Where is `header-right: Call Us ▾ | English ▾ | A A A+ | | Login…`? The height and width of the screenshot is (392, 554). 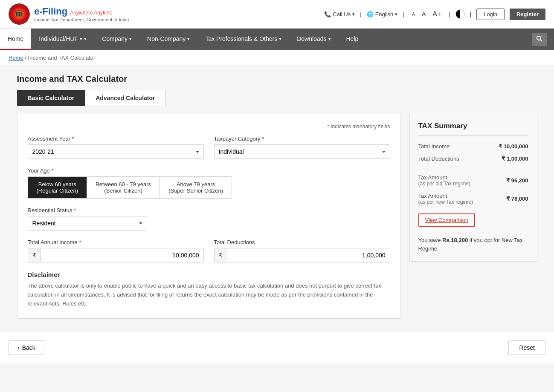 header-right: Call Us ▾ | English ▾ | A A A+ | | Login… is located at coordinates (435, 14).